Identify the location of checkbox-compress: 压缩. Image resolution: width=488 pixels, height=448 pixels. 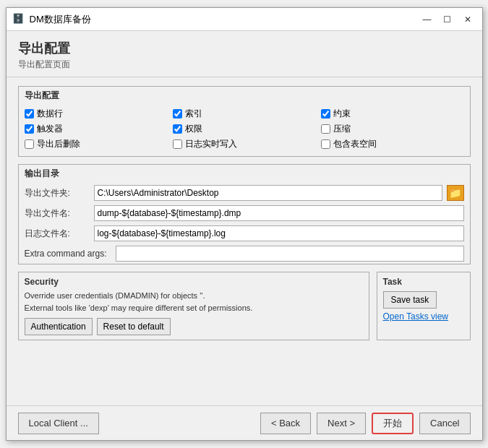
(392, 129).